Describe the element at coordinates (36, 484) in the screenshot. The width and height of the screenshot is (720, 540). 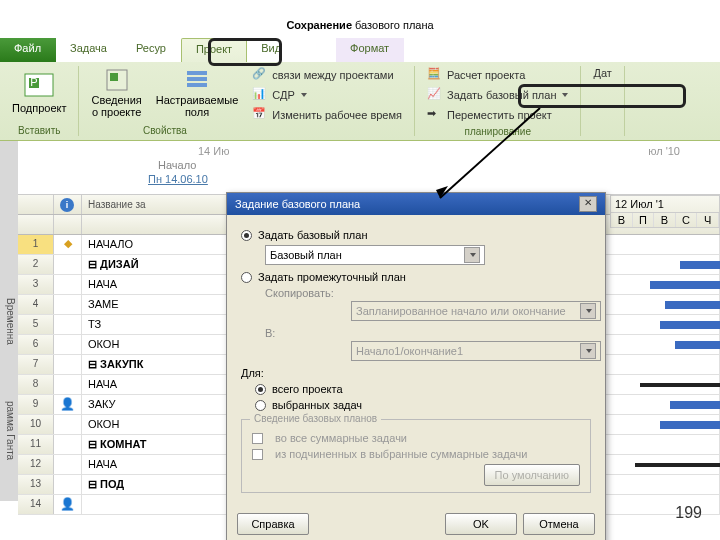
I see `row-number: 13` at that location.